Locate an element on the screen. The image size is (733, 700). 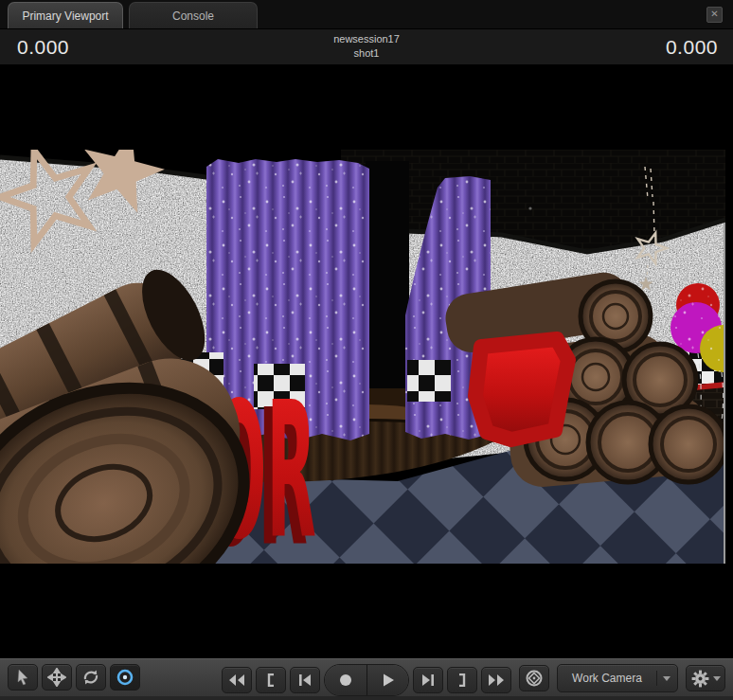
shot-name: shot1 is located at coordinates (366, 53).